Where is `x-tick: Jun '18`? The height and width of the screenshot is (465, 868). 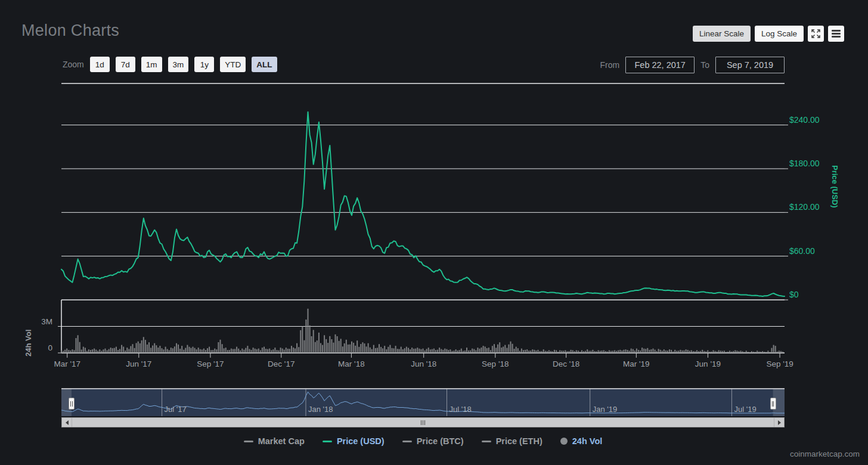 x-tick: Jun '18 is located at coordinates (423, 364).